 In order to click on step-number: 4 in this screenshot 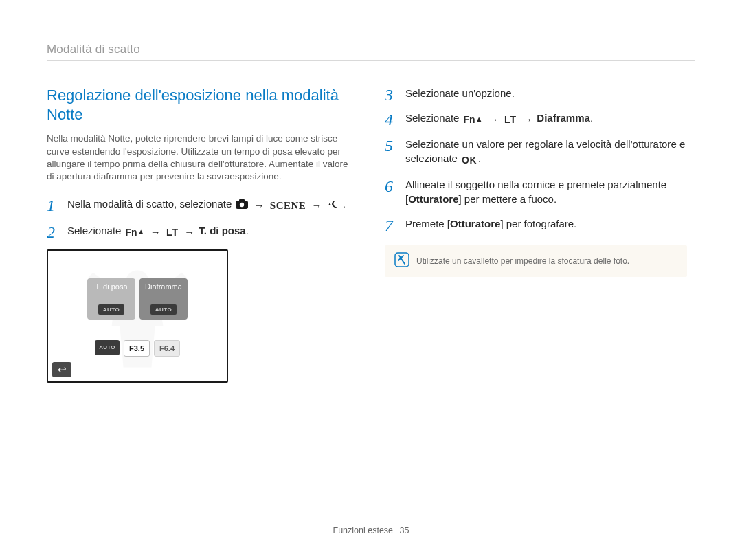, I will do `click(389, 120)`.